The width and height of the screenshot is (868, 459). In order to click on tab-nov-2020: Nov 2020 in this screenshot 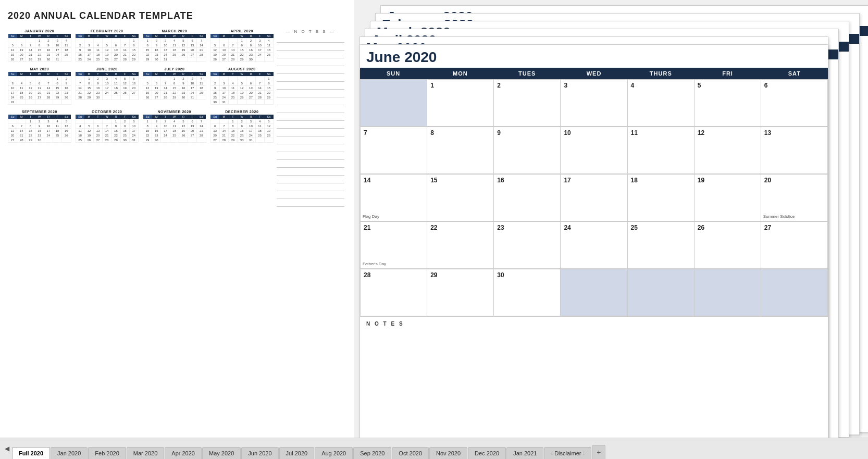, I will do `click(448, 453)`.